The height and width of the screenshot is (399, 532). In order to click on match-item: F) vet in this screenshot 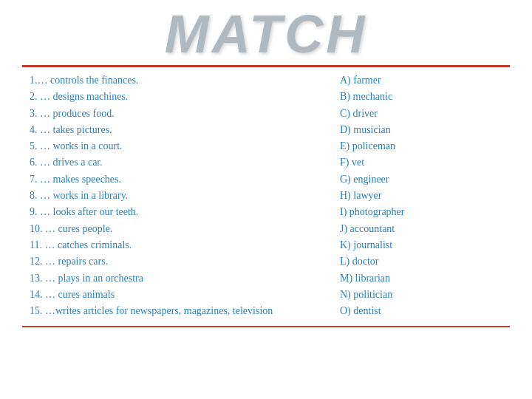, I will do `click(421, 163)`.